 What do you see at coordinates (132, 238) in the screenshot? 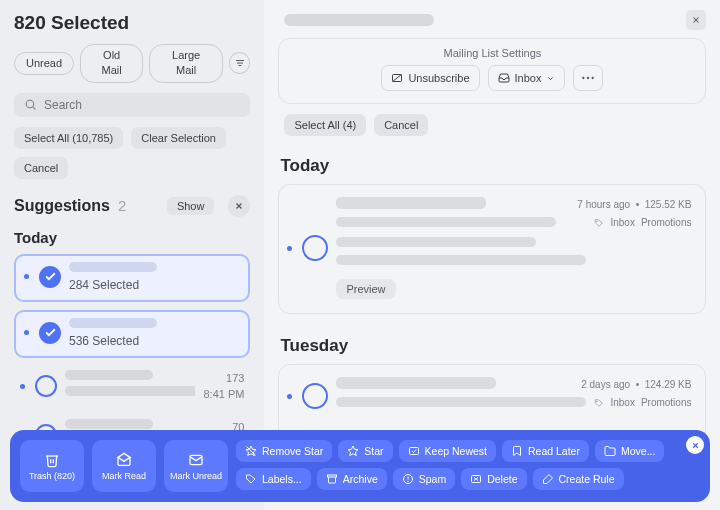
I see `sidebar-day-today: Today` at bounding box center [132, 238].